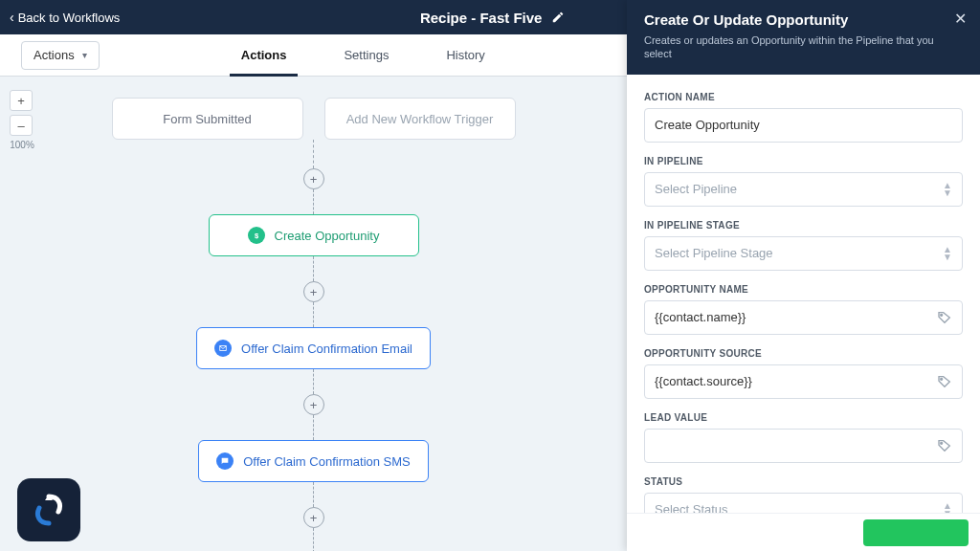 The width and height of the screenshot is (980, 551). Describe the element at coordinates (366, 55) in the screenshot. I see `tab-settings: Settings` at that location.